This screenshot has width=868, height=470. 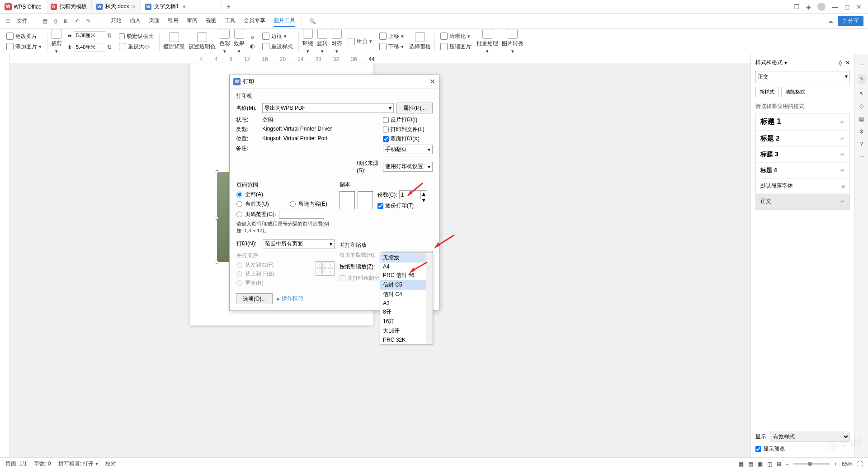 I want to click on zoom-out-icon: −, so click(x=788, y=464).